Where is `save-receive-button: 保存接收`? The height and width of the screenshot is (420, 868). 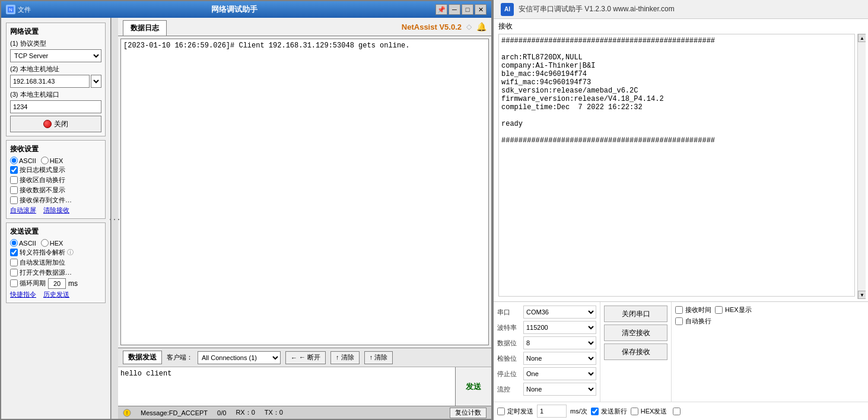 save-receive-button: 保存接收 is located at coordinates (636, 352).